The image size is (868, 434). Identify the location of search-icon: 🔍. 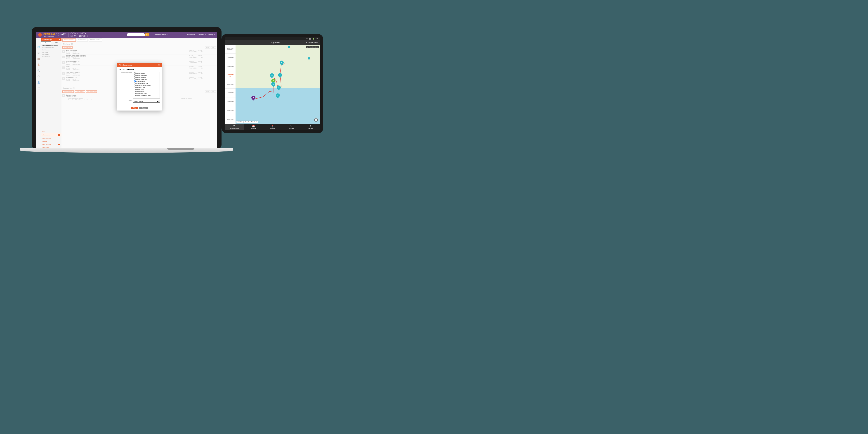
(39, 70).